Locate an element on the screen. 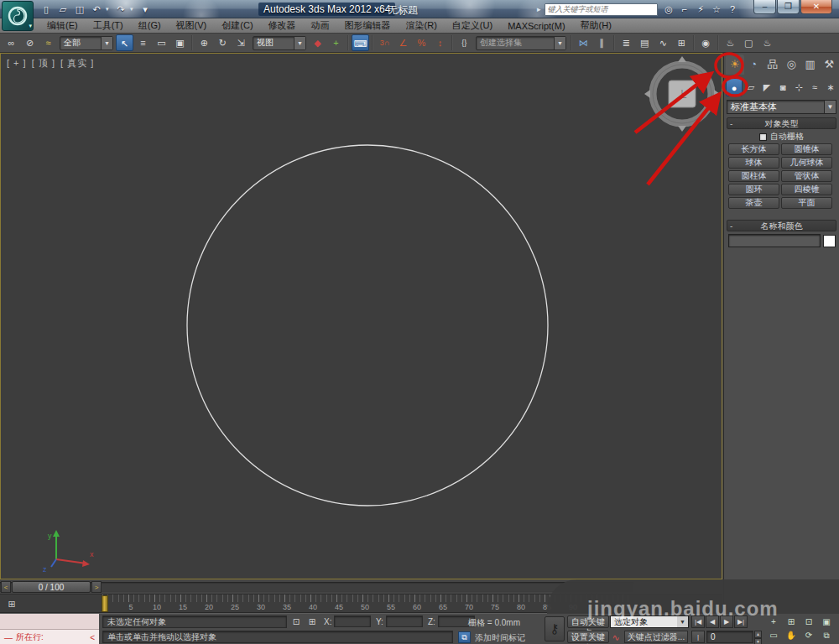  pan-view-icon: ✋ is located at coordinates (791, 636).